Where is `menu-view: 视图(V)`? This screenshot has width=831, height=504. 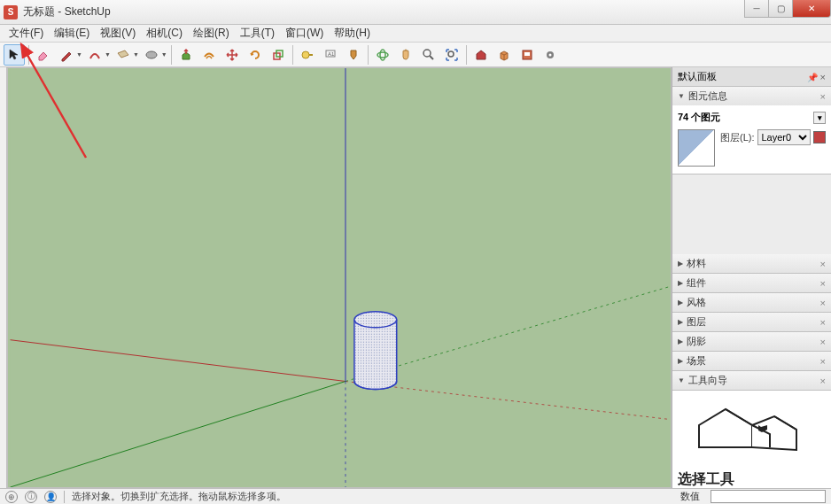 menu-view: 视图(V) is located at coordinates (118, 34).